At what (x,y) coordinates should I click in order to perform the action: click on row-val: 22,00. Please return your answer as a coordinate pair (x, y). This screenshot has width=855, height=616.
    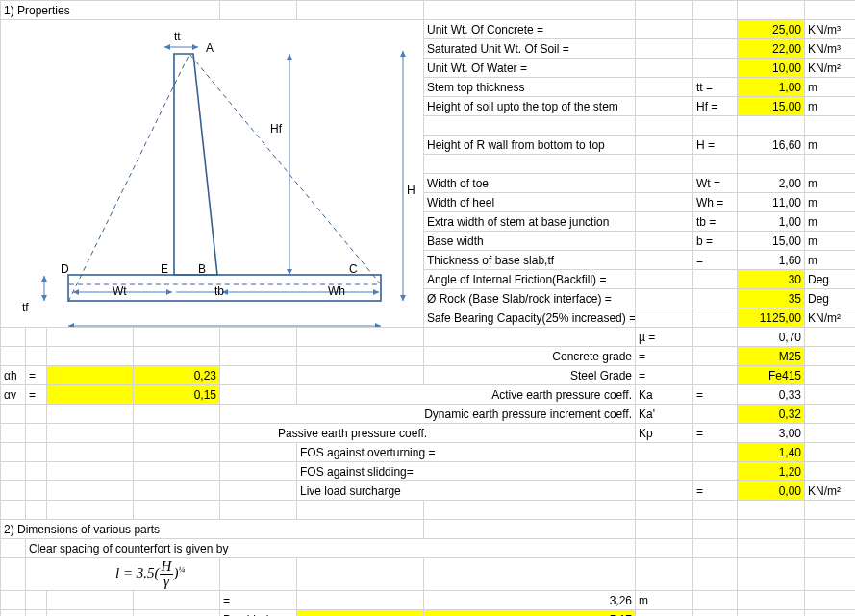
    Looking at the image, I should click on (771, 49).